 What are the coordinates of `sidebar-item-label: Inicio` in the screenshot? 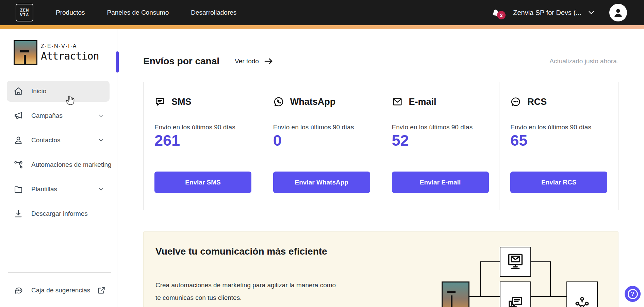 It's located at (39, 91).